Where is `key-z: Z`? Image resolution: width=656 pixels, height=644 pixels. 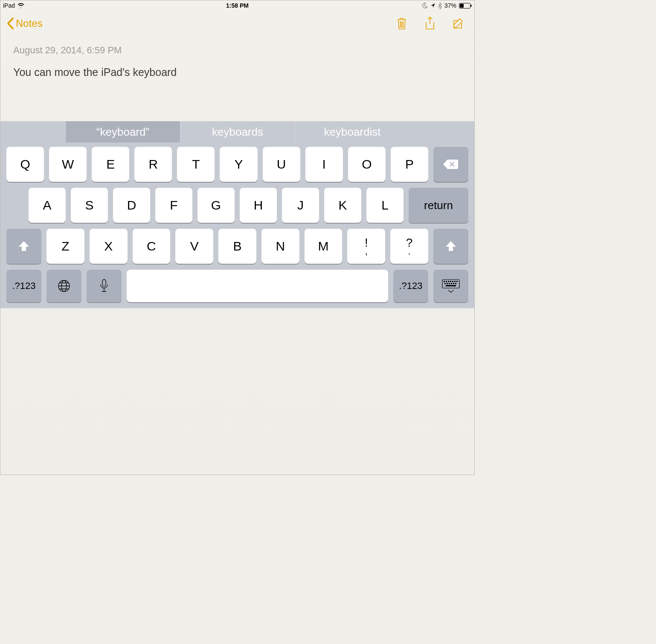
key-z: Z is located at coordinates (66, 246).